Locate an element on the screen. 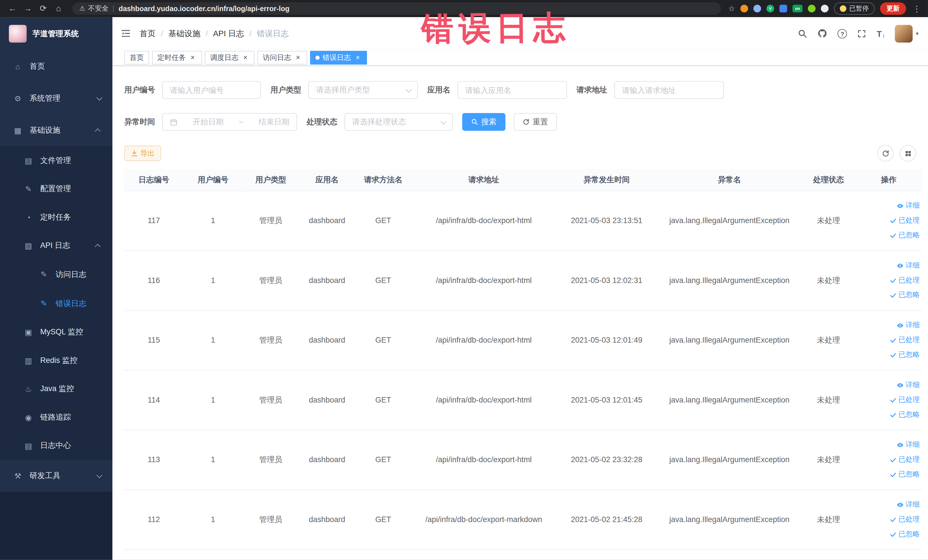 The height and width of the screenshot is (560, 928). user-type-select: 请选择用户类型 is located at coordinates (363, 90).